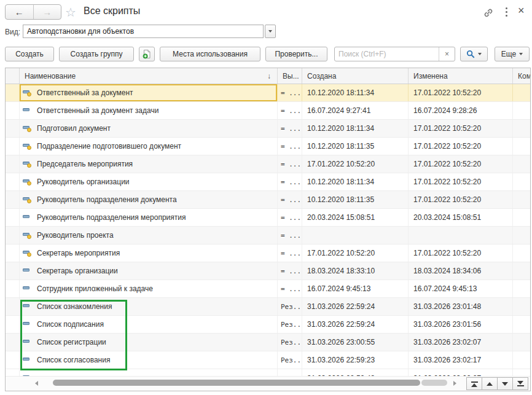 This screenshot has height=395, width=532. What do you see at coordinates (148, 217) in the screenshot?
I see `name-cell: Руководитель подразделения мероприятия` at bounding box center [148, 217].